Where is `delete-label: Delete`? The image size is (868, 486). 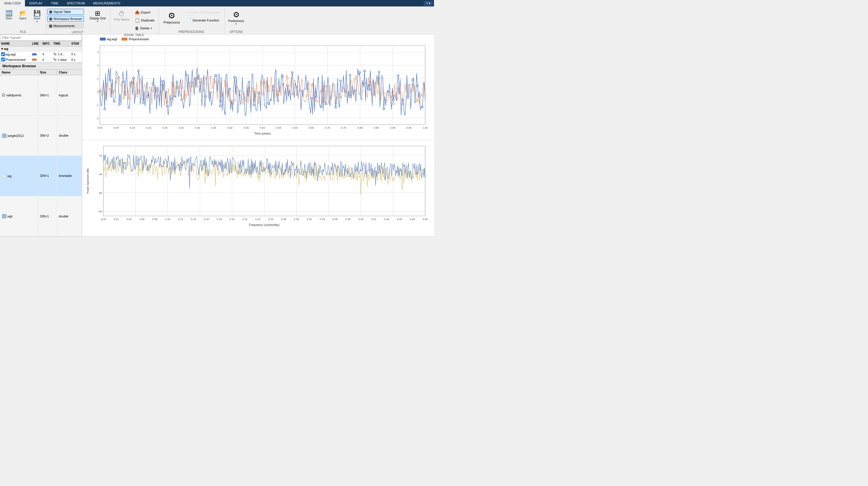
delete-label: Delete is located at coordinates (145, 28).